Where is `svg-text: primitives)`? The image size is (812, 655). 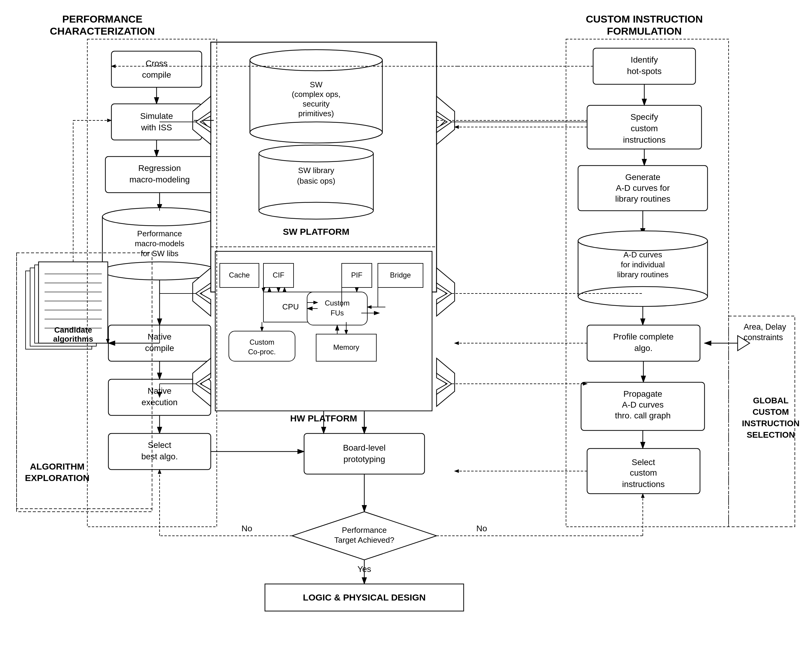 svg-text: primitives) is located at coordinates (316, 114).